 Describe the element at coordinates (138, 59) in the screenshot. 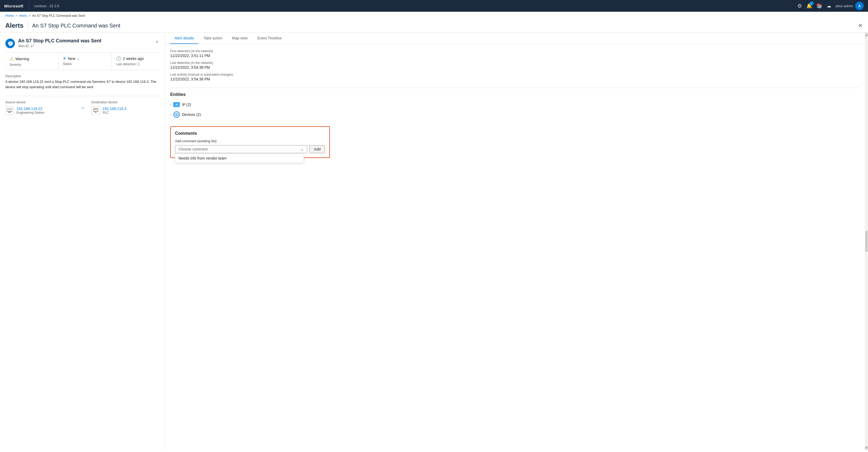

I see `detection-value-row: 🕐 2 weeks ago` at that location.